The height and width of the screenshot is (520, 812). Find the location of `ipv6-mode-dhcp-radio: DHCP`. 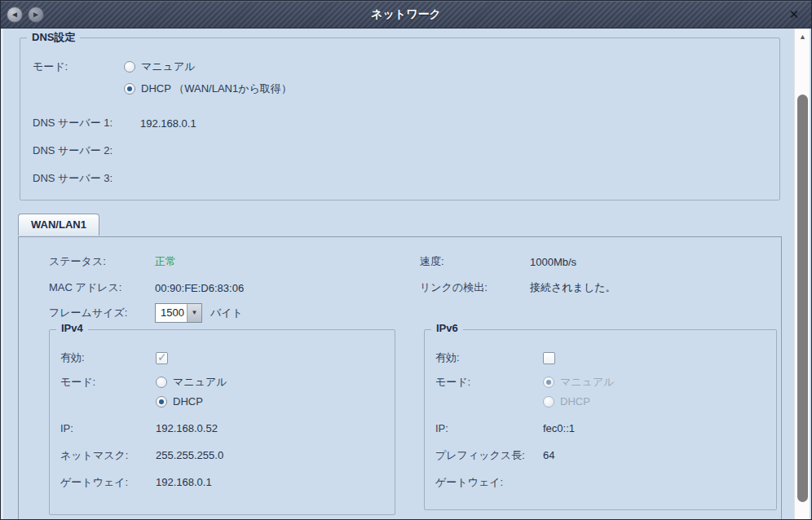

ipv6-mode-dhcp-radio: DHCP is located at coordinates (579, 401).